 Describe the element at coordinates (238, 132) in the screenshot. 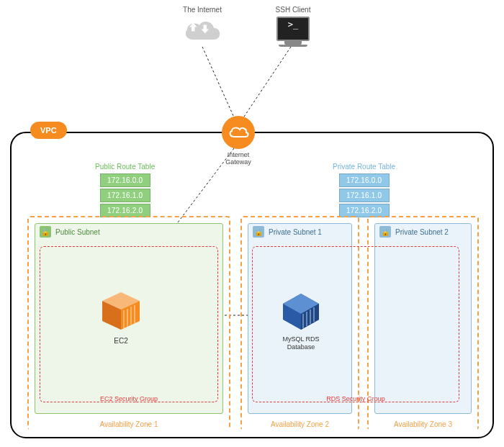

I see `internet-gateway` at that location.